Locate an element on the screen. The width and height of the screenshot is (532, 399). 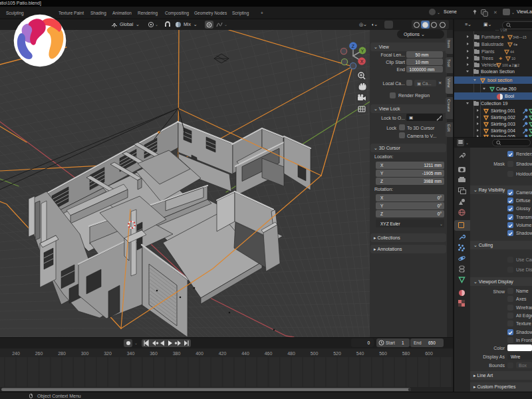
svg-text: 400 is located at coordinates (200, 354).